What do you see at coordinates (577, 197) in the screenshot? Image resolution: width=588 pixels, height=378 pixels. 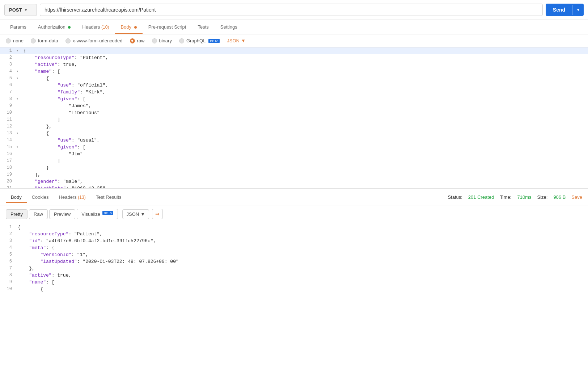 I see `save-button: Save` at bounding box center [577, 197].